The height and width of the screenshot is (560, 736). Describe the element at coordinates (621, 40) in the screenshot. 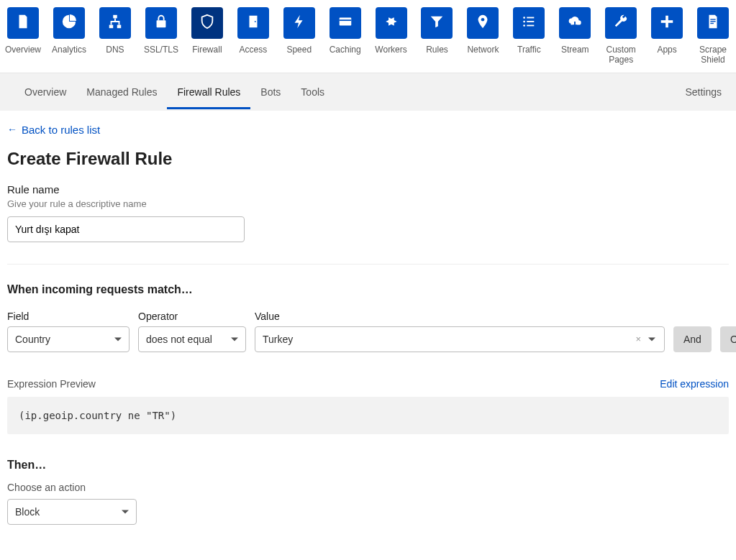

I see `nav-custom-pages: CustomPages` at that location.